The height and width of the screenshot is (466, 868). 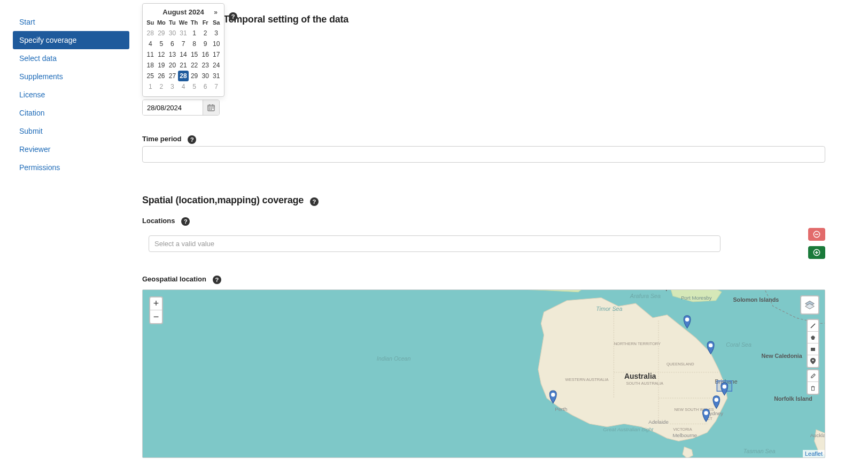 I want to click on calendar-day: 8, so click(x=195, y=44).